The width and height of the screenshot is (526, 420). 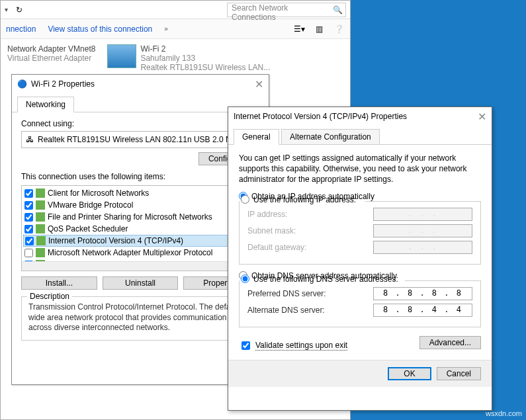 I want to click on subnet-field: . . ., so click(x=423, y=231).